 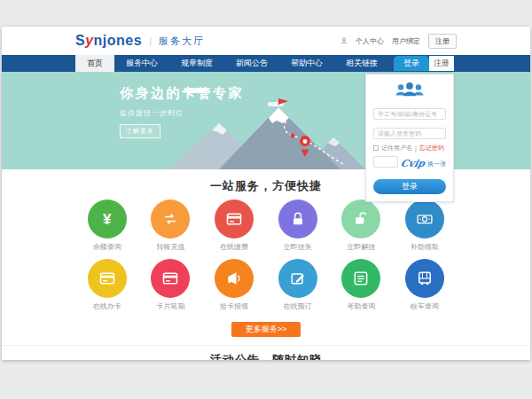 What do you see at coordinates (107, 286) in the screenshot?
I see `service-apply-card: 在线办卡` at bounding box center [107, 286].